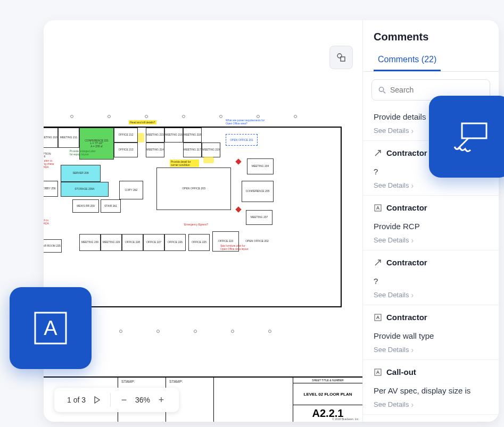  Describe the element at coordinates (259, 217) in the screenshot. I see `room: MEETING 207` at that location.